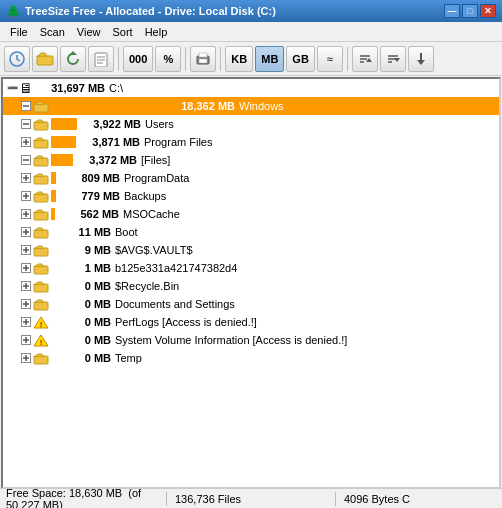  I want to click on toolbar-print-btn, so click(203, 59).